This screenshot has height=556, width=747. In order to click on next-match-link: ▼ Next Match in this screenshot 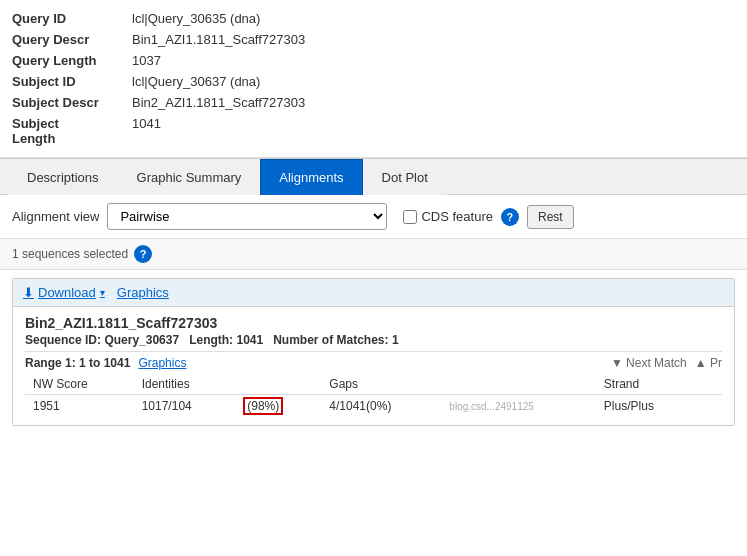, I will do `click(649, 363)`.